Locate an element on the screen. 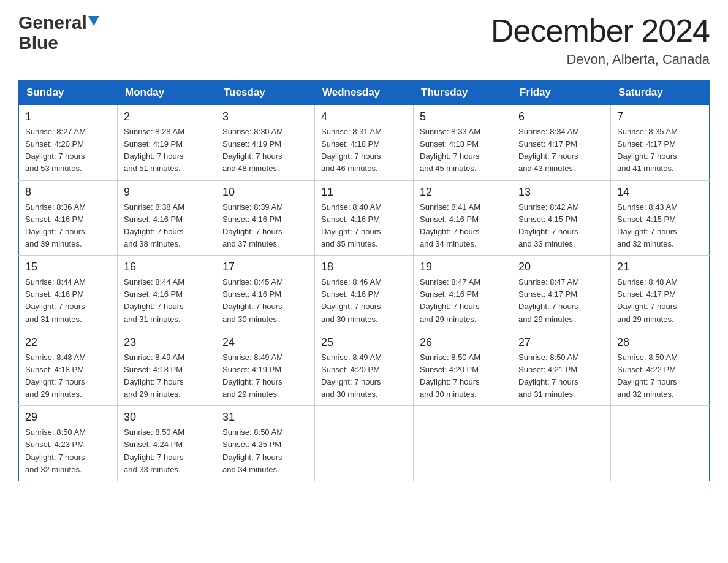  day-number: 2 is located at coordinates (167, 117).